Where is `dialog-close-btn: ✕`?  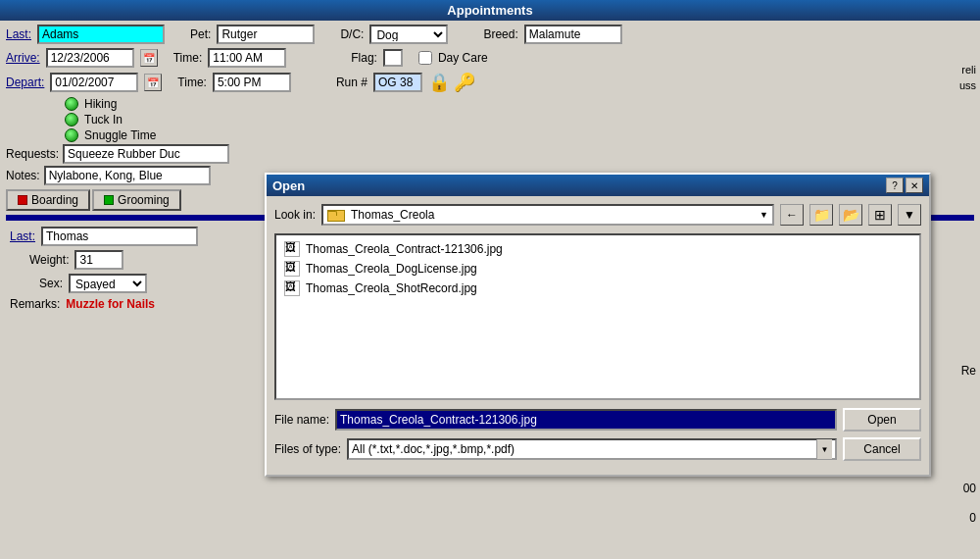
dialog-close-btn: ✕ is located at coordinates (914, 185).